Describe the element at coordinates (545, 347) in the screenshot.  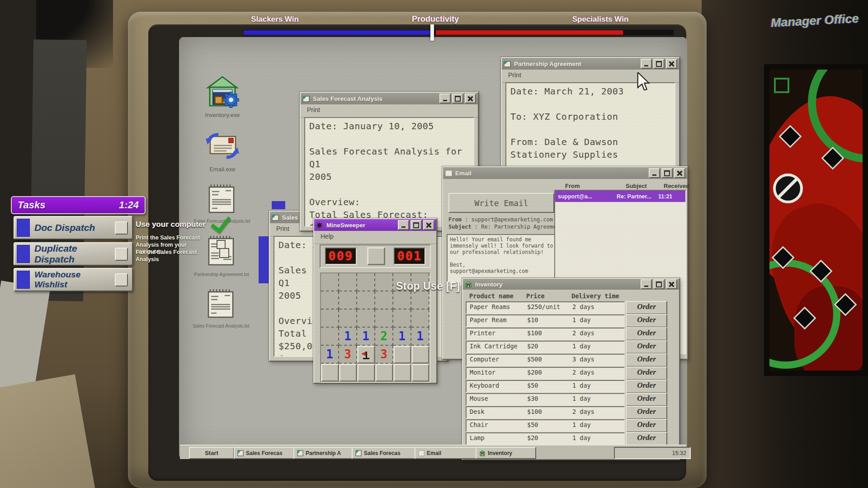
I see `inventory-row: Ink Cartridge$201 day` at that location.